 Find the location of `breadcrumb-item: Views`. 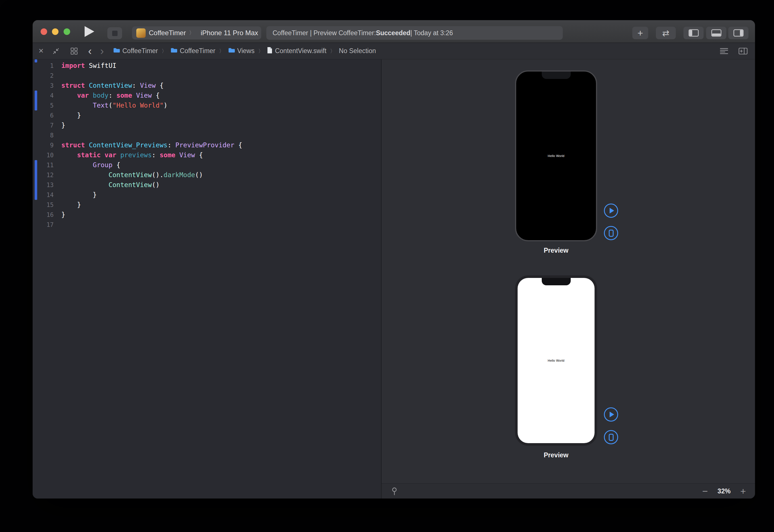

breadcrumb-item: Views is located at coordinates (241, 51).